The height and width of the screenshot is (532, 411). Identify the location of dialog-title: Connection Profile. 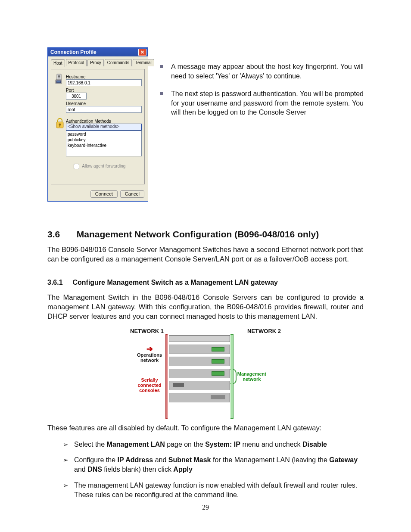
(73, 52).